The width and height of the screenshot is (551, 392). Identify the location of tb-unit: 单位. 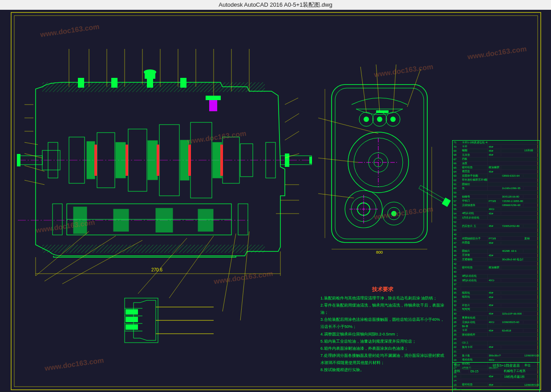
(531, 365).